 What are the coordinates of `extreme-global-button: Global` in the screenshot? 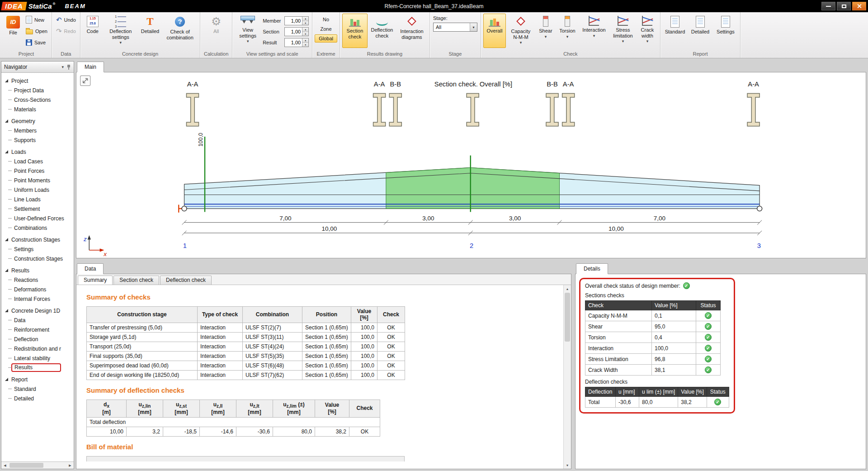 It's located at (326, 38).